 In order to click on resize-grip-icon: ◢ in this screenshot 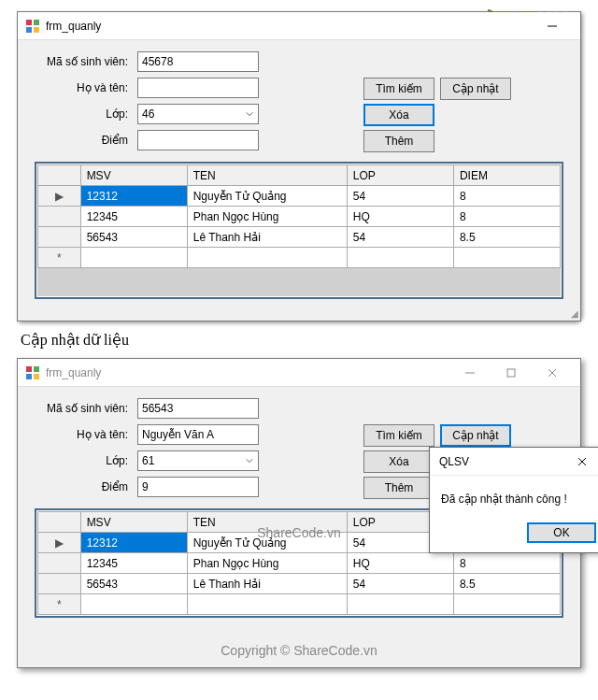, I will do `click(575, 314)`.